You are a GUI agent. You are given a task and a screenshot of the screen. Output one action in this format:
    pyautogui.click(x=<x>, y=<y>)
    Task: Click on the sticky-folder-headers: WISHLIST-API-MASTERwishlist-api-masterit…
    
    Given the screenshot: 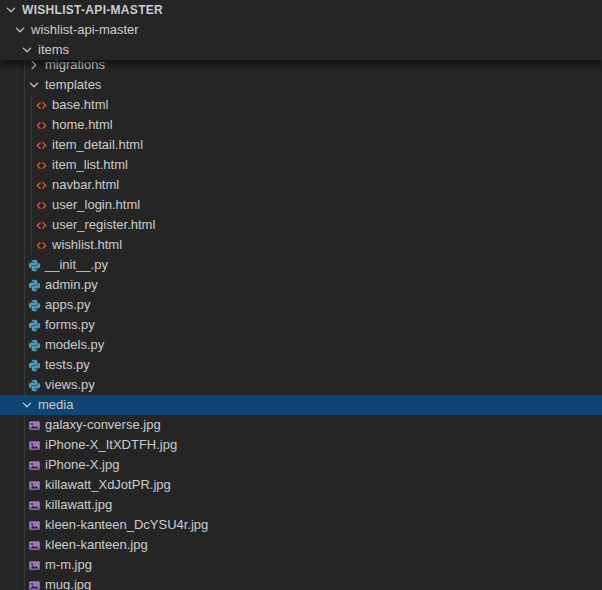 What is the action you would take?
    pyautogui.click(x=301, y=30)
    